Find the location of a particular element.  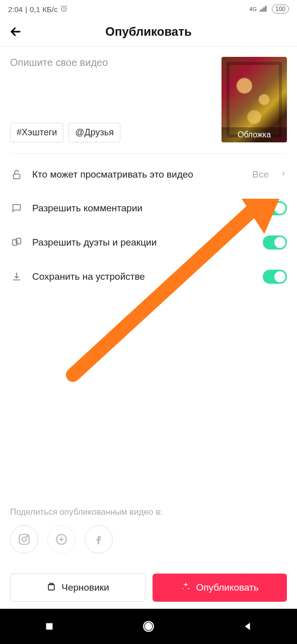

duets-label: Разрешить дуэты и реакции is located at coordinates (143, 243).